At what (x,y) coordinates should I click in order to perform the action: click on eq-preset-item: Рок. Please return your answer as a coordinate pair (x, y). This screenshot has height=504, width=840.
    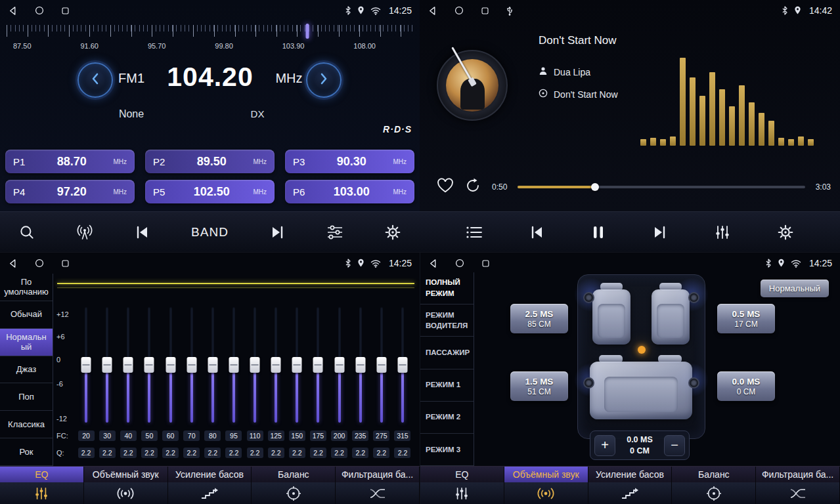
    Looking at the image, I should click on (26, 452).